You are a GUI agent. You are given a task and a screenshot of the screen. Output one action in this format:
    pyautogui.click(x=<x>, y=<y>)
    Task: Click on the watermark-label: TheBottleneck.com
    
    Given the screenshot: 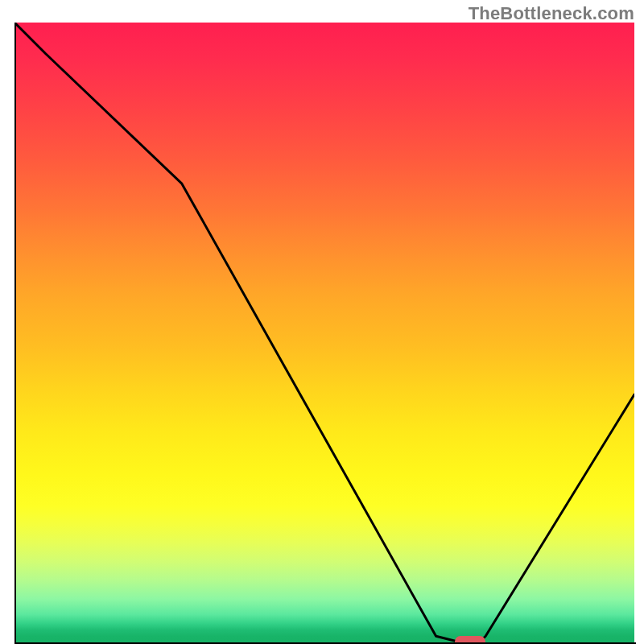 What is the action you would take?
    pyautogui.click(x=551, y=14)
    